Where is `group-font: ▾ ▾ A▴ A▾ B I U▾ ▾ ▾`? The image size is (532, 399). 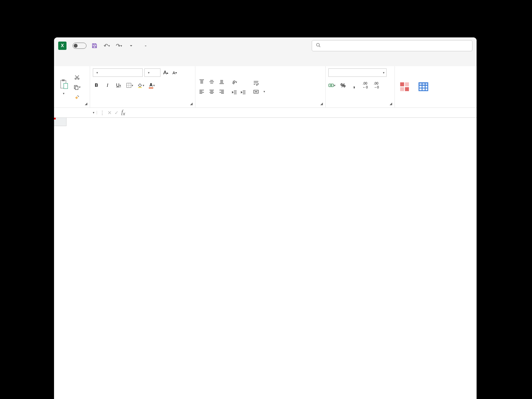
group-font: ▾ ▾ A▴ A▾ B I U▾ ▾ ▾ is located at coordinates (143, 87).